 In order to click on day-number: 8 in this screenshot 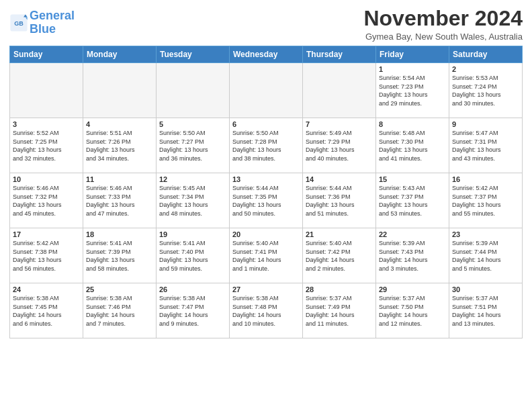, I will do `click(412, 124)`.